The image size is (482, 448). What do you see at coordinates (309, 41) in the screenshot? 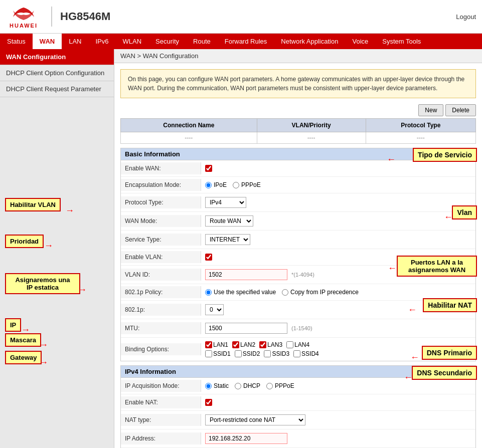
I see `nav-network-app: Network Application` at bounding box center [309, 41].